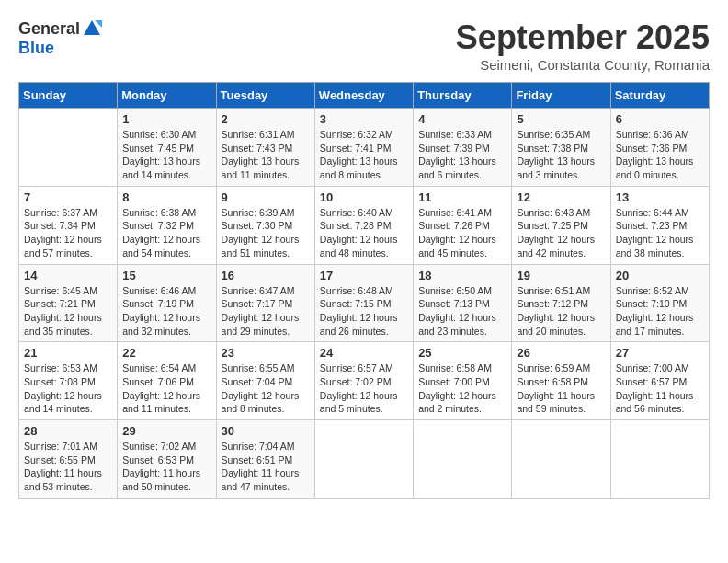  What do you see at coordinates (583, 38) in the screenshot?
I see `month-title: September 2025` at bounding box center [583, 38].